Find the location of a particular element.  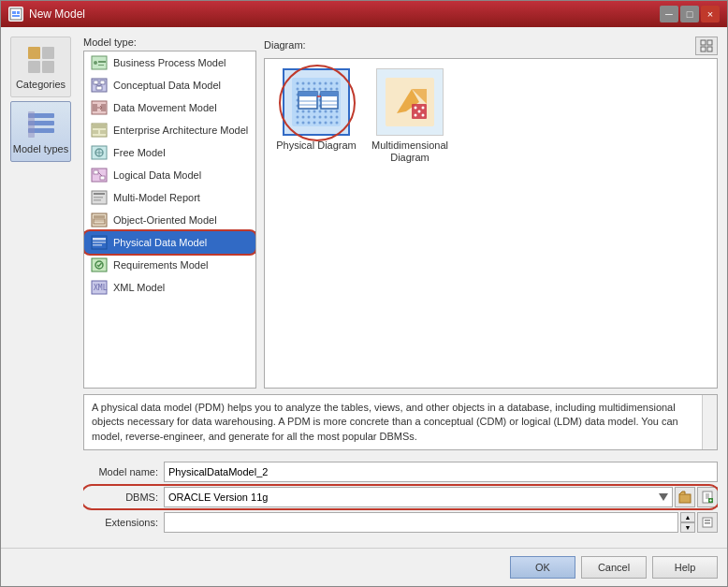

description-area: A physical data model (PDM) helps you to… is located at coordinates (400, 422).